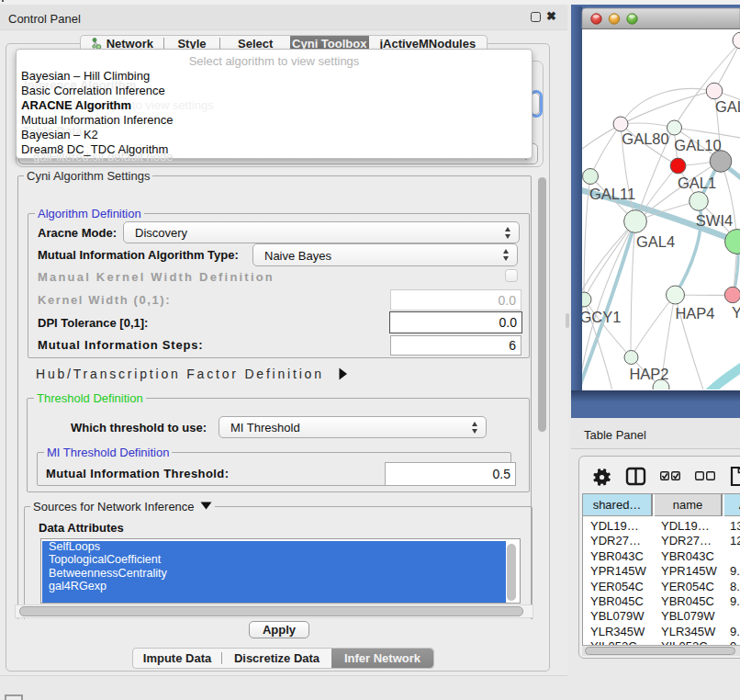 Image resolution: width=740 pixels, height=700 pixels. Describe the element at coordinates (727, 107) in the screenshot. I see `svg-text: GAL2` at that location.